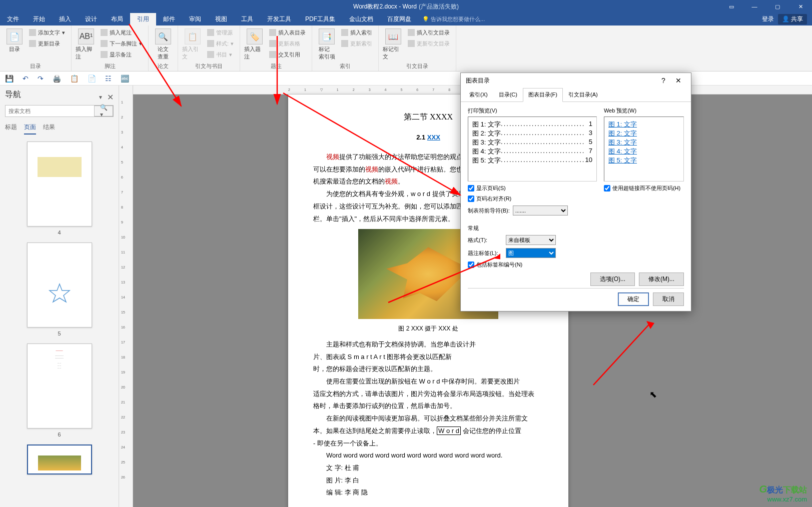  I want to click on citation-icon: 📋, so click(193, 36).